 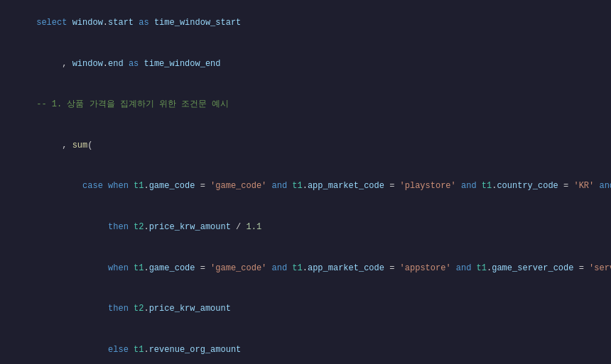 I want to click on code-line: else t1.revenue_org_amount, so click(x=306, y=348).